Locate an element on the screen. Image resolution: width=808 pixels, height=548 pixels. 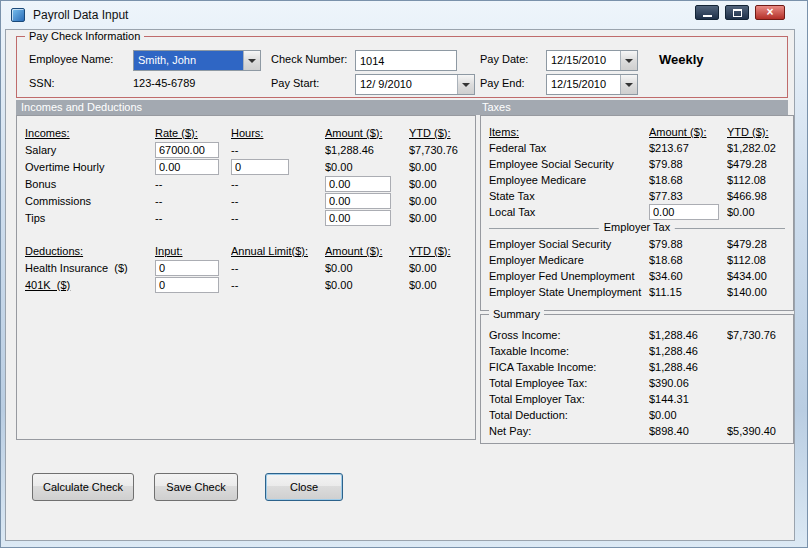
employee-name-dropdown-button is located at coordinates (252, 60).